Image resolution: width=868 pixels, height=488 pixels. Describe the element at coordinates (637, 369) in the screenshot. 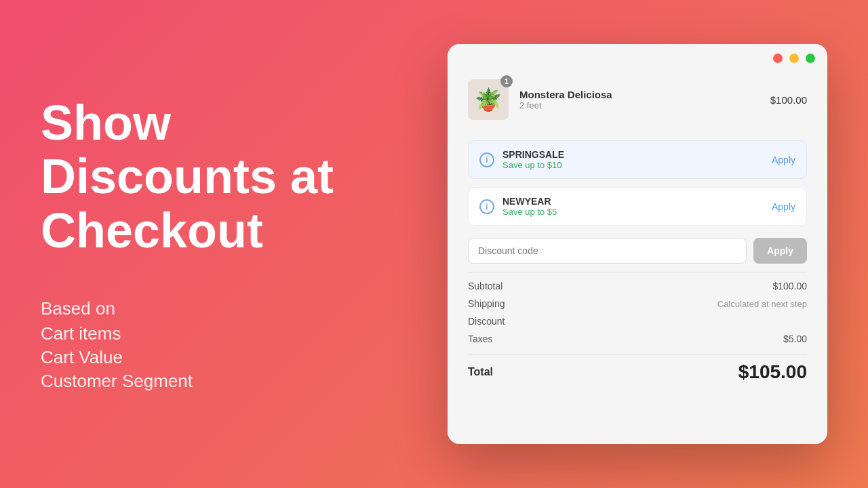

I see `total-row: Total $105.00` at that location.